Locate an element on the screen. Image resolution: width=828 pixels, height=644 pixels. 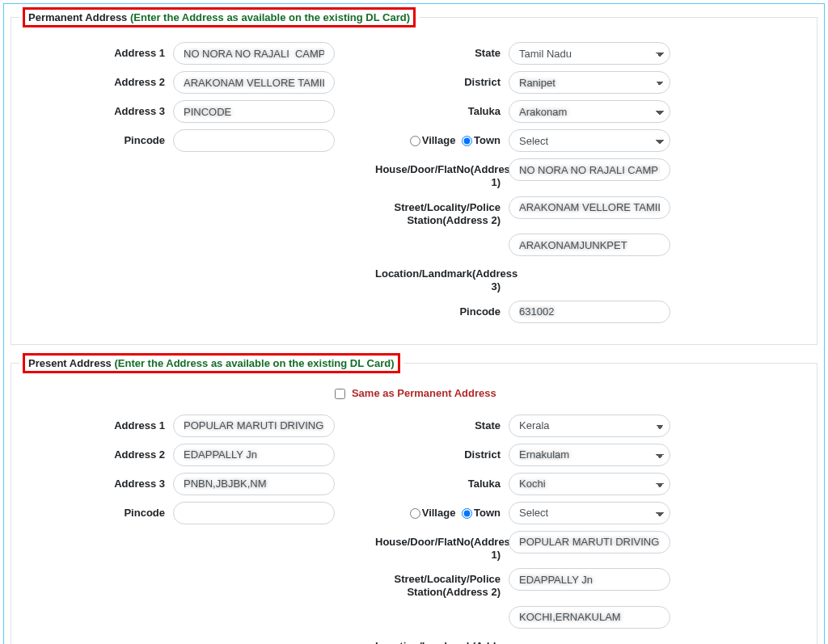
pres-address2-input is located at coordinates (254, 455).